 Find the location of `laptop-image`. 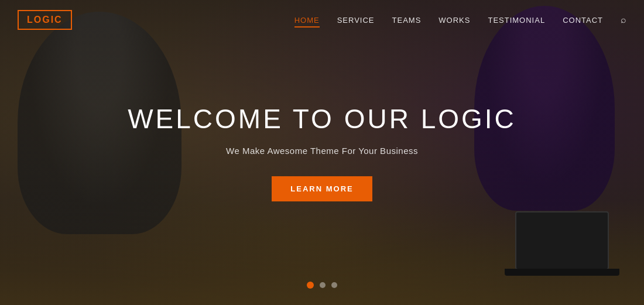

laptop-image is located at coordinates (562, 241).